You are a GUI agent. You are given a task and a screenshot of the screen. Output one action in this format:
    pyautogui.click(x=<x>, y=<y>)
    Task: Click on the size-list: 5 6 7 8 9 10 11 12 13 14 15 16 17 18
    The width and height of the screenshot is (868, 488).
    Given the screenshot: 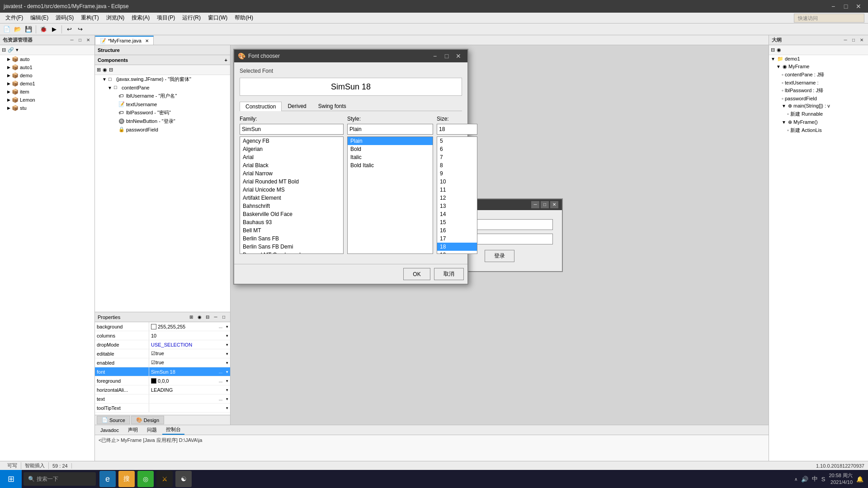 What is the action you would take?
    pyautogui.click(x=457, y=195)
    